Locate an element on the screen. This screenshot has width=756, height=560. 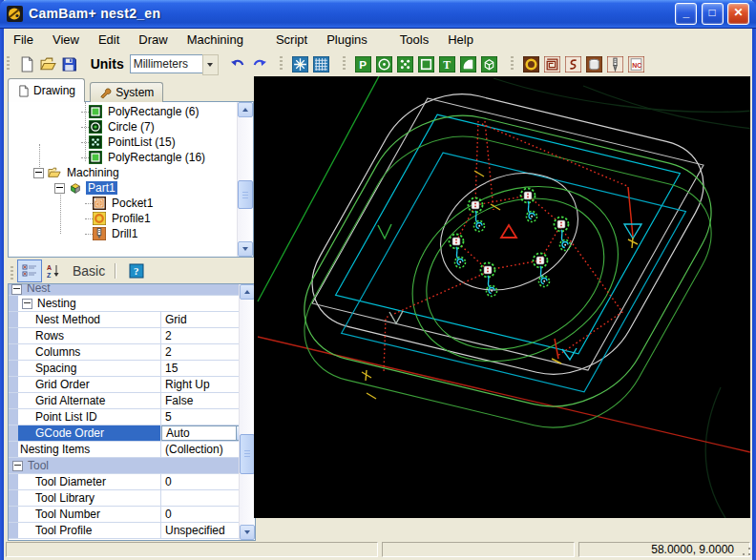
property-row-point-list-id: Point List ID5 is located at coordinates (132, 418).